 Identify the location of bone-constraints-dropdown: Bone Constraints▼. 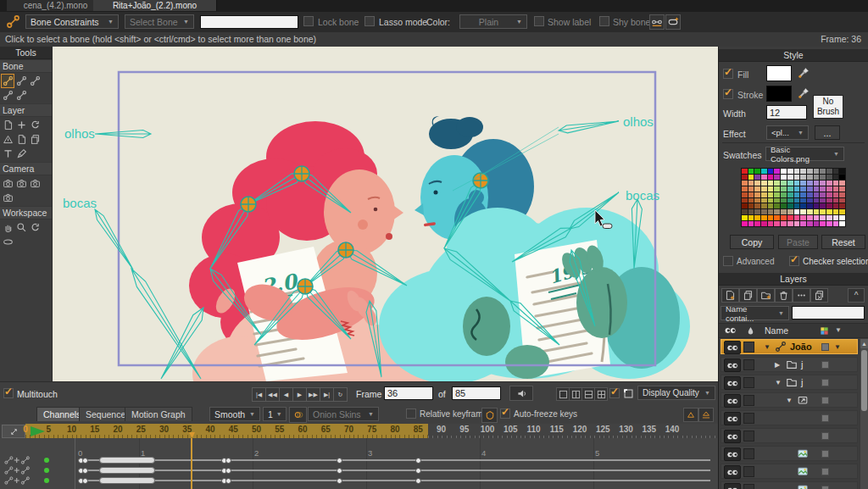
(72, 22).